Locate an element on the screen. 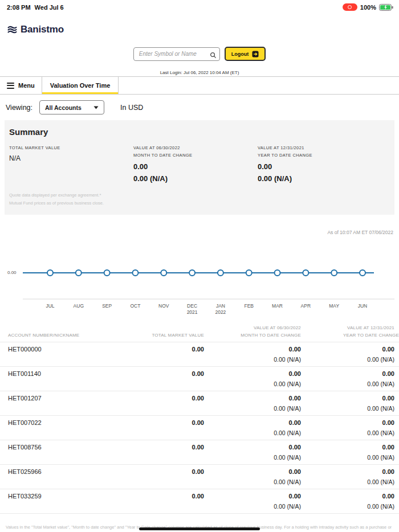 Image resolution: width=399 pixels, height=532 pixels. x-tick-label: APR is located at coordinates (306, 306).